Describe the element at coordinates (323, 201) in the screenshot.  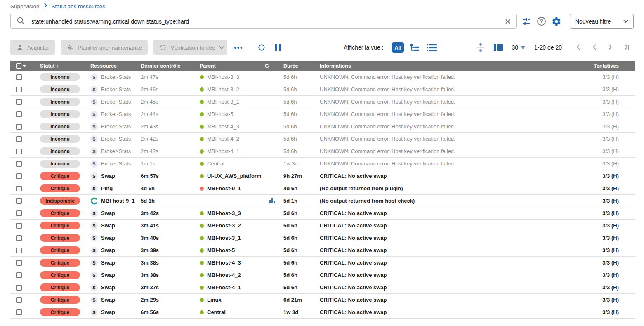
I see `table-row: IndisponibleMBI-host-9_15d 1h5d 1h(No ou…` at that location.